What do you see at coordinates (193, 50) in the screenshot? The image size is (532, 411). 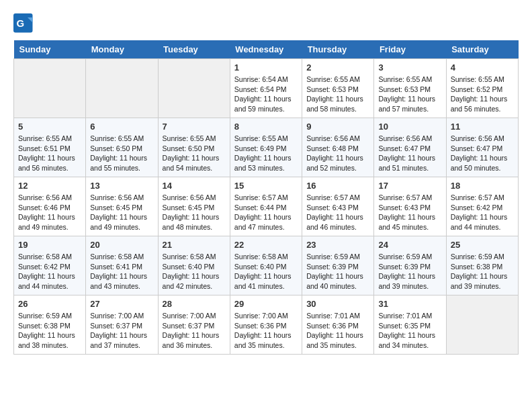 I see `col-header-tuesday: Tuesday` at bounding box center [193, 50].